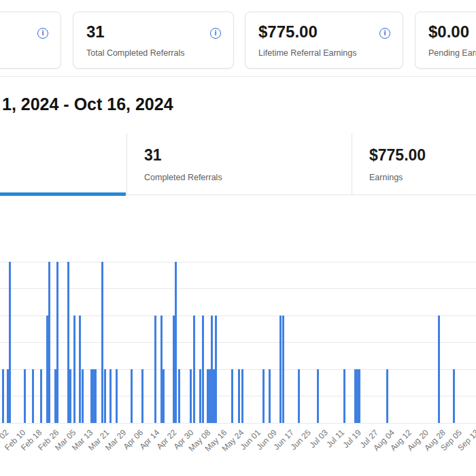  I want to click on stat-card-lifetime-referral-earnings: $775.00 Lifetime Referral Earnings i, so click(324, 40).